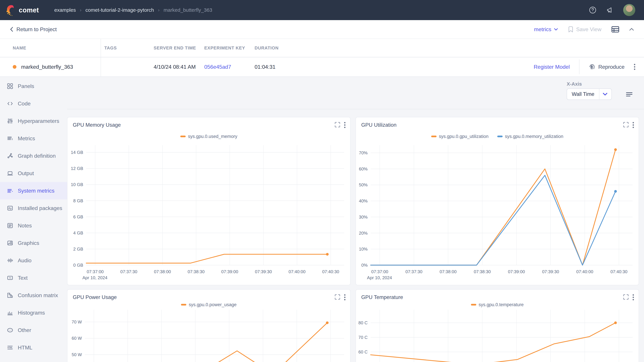 Image resolution: width=644 pixels, height=362 pixels. What do you see at coordinates (133, 10) in the screenshot?
I see `breadcrumb: examples›comet-tutorial-2-image-pytorch›…` at bounding box center [133, 10].